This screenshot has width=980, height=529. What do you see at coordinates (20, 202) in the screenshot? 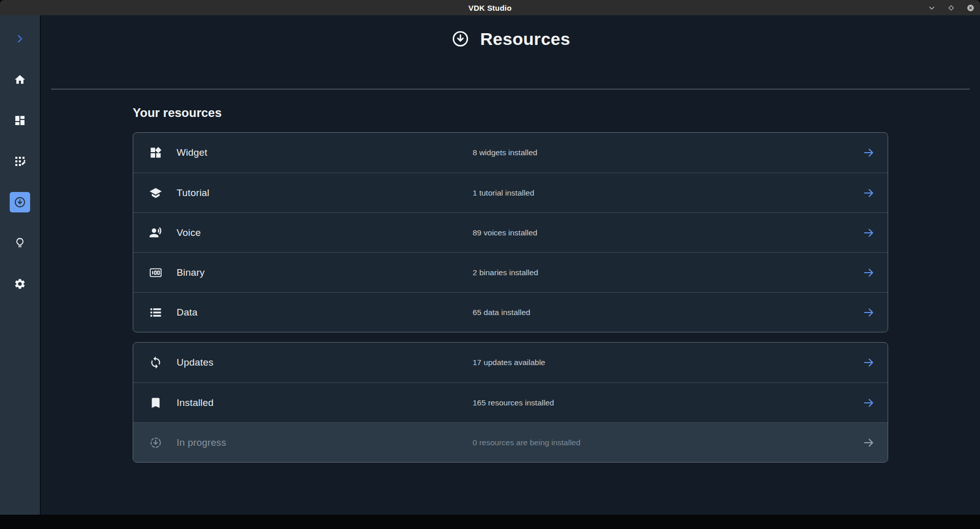
I see `sidebar-item-resources` at bounding box center [20, 202].